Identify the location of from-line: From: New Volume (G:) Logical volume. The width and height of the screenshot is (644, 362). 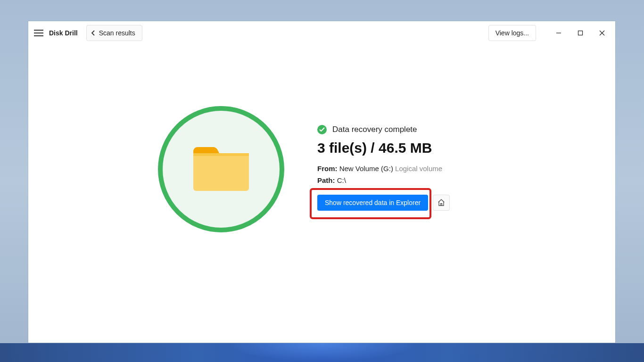
(384, 169).